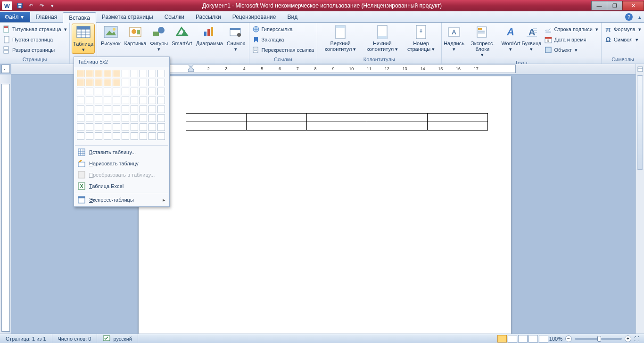 This screenshot has width=644, height=343. Describe the element at coordinates (79, 17) in the screenshot. I see `tab-insert: Вставка` at that location.